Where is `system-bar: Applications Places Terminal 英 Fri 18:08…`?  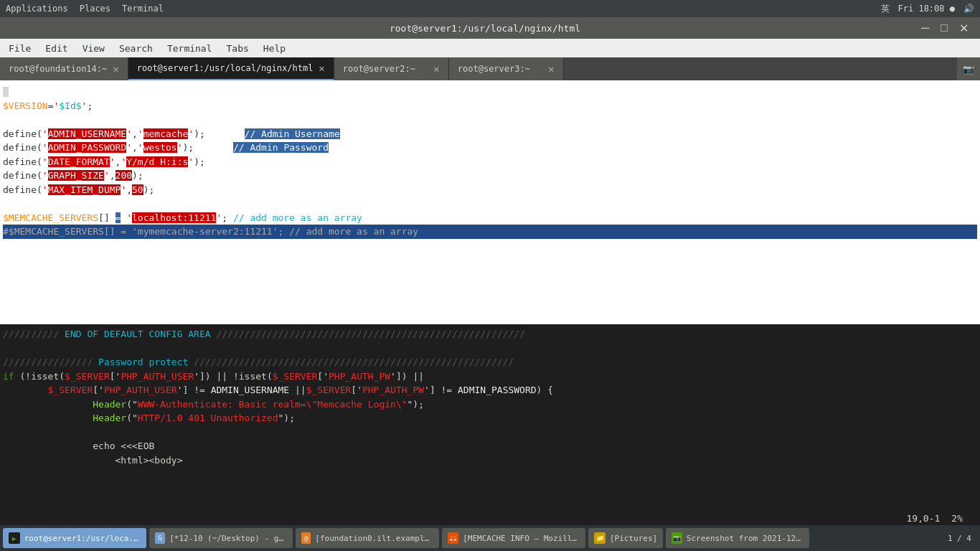 system-bar: Applications Places Terminal 英 Fri 18:08… is located at coordinates (490, 9).